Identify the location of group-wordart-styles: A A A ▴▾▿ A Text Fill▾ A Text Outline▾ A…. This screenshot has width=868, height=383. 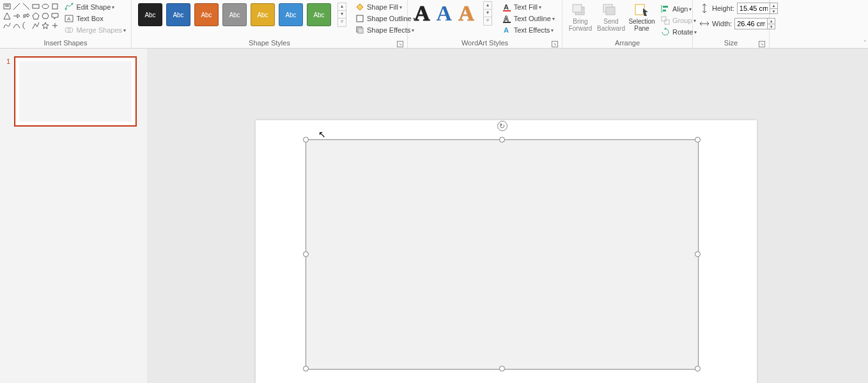
(485, 24).